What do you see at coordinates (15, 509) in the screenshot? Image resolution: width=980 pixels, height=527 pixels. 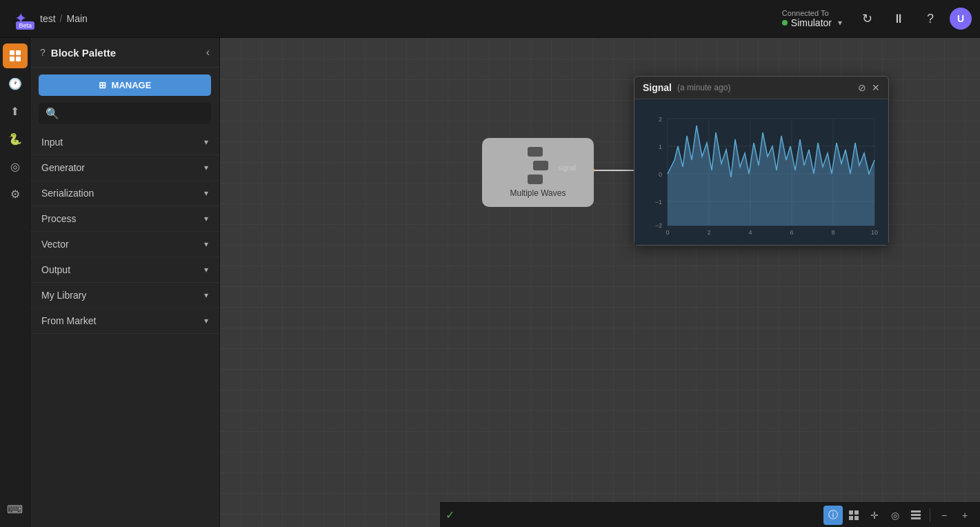 I see `terminal-icon-btn: ⌨` at bounding box center [15, 509].